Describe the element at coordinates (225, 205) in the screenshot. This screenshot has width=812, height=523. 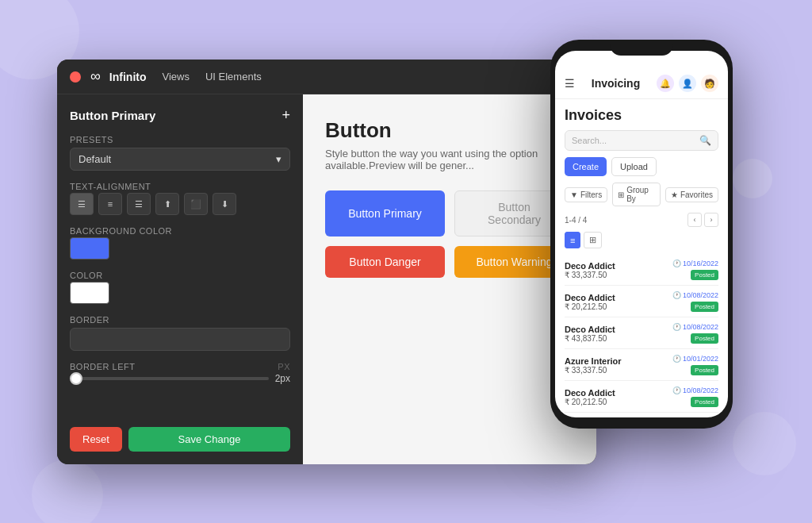
I see `align-bottom-icon: ⬇` at that location.